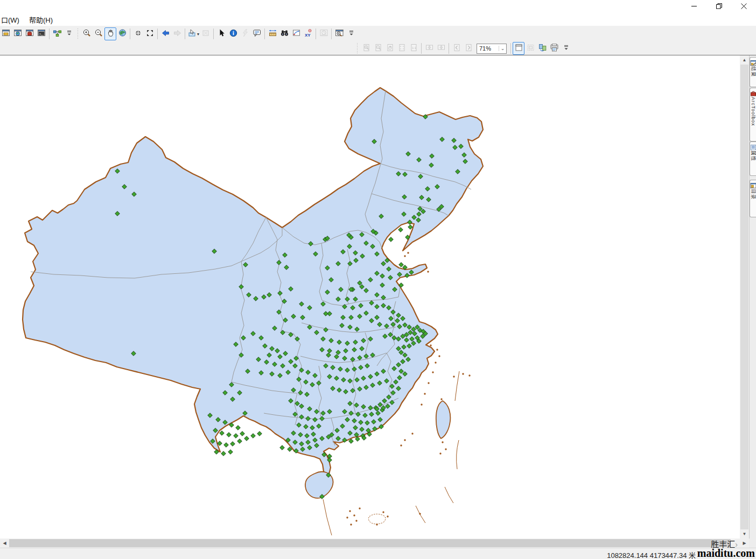  Describe the element at coordinates (744, 534) in the screenshot. I see `scroll-down-arrow: ▼` at that location.